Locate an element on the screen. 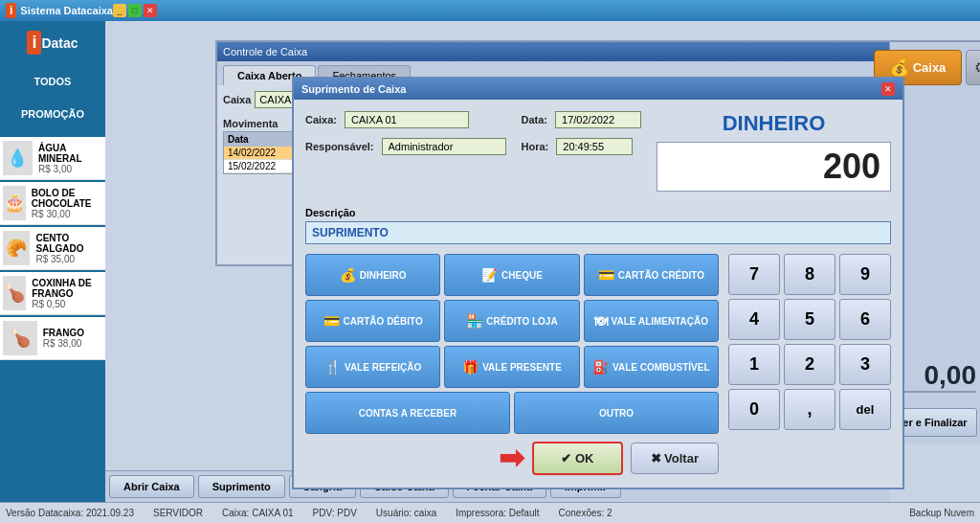  contas-receber-button: CONTAS A RECEBER is located at coordinates (408, 413).